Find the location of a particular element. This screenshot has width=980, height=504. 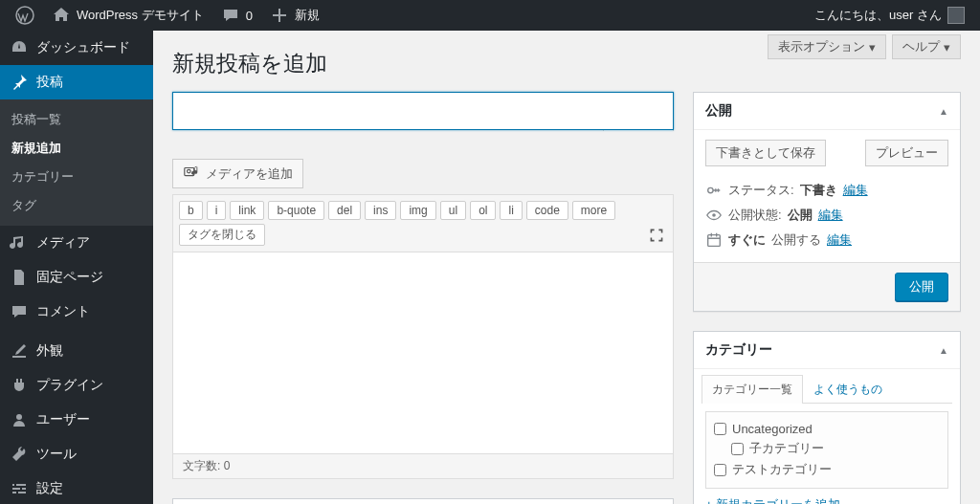

new-content-link: 新規 is located at coordinates (295, 15).